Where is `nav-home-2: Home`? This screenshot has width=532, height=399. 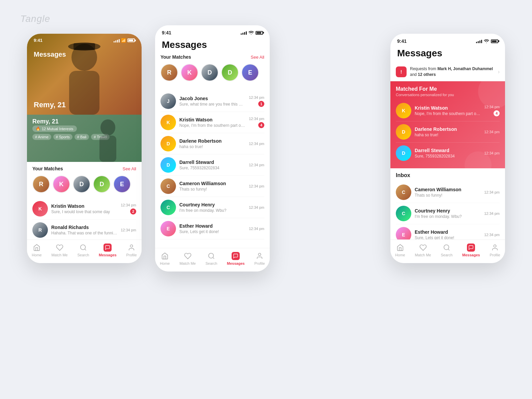 nav-home-2: Home is located at coordinates (165, 259).